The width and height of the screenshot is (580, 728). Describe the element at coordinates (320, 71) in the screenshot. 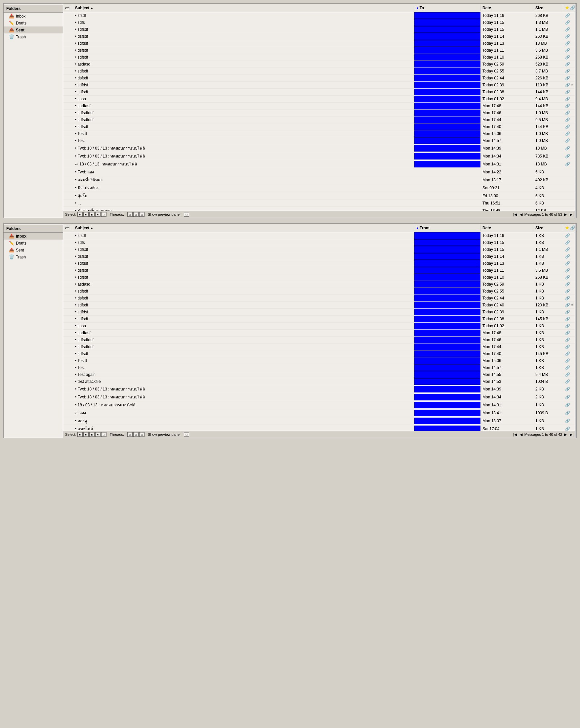

I see `table-row: • sdfsdfToday 02:553.7 MB🔗` at that location.